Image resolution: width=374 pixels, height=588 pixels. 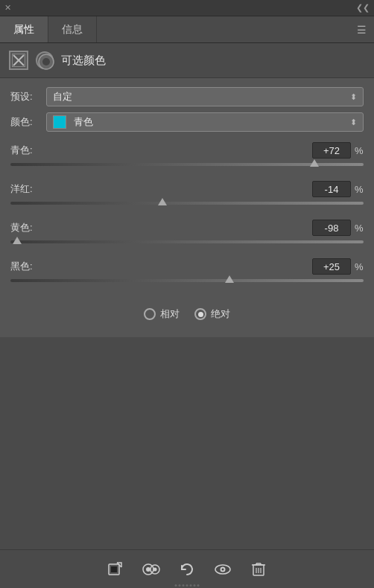 What do you see at coordinates (19, 60) in the screenshot?
I see `mask-icon` at bounding box center [19, 60].